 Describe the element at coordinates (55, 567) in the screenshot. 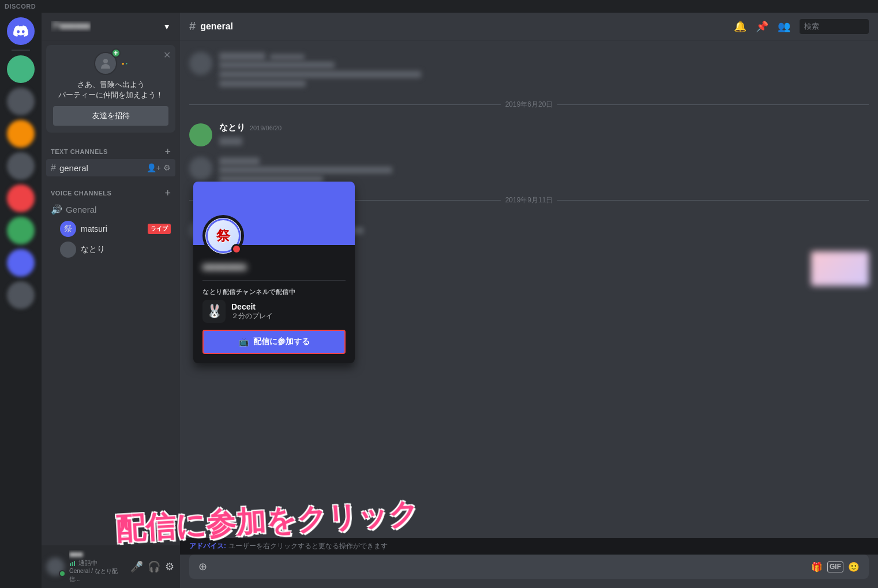

I see `user-panel-avatar-wrapper` at that location.